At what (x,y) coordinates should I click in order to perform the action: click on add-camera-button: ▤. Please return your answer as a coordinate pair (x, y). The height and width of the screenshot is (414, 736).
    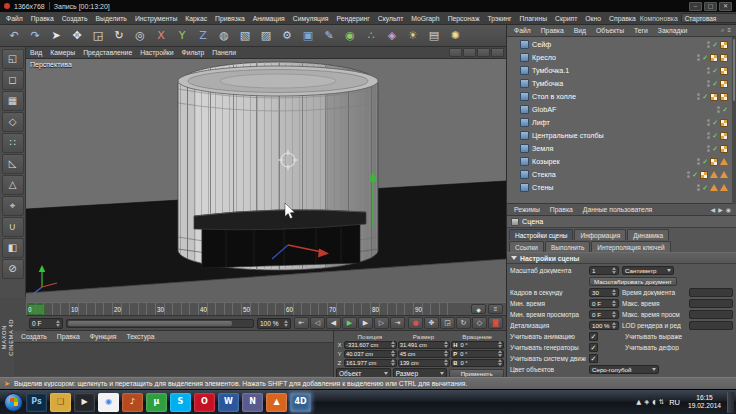
    Looking at the image, I should click on (434, 36).